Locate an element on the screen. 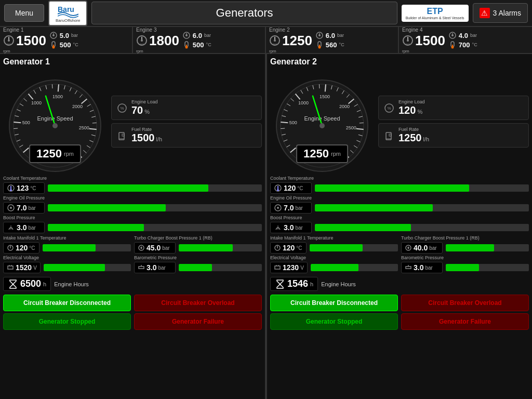 The height and width of the screenshot is (399, 532). turbo-icon is located at coordinates (141, 248).